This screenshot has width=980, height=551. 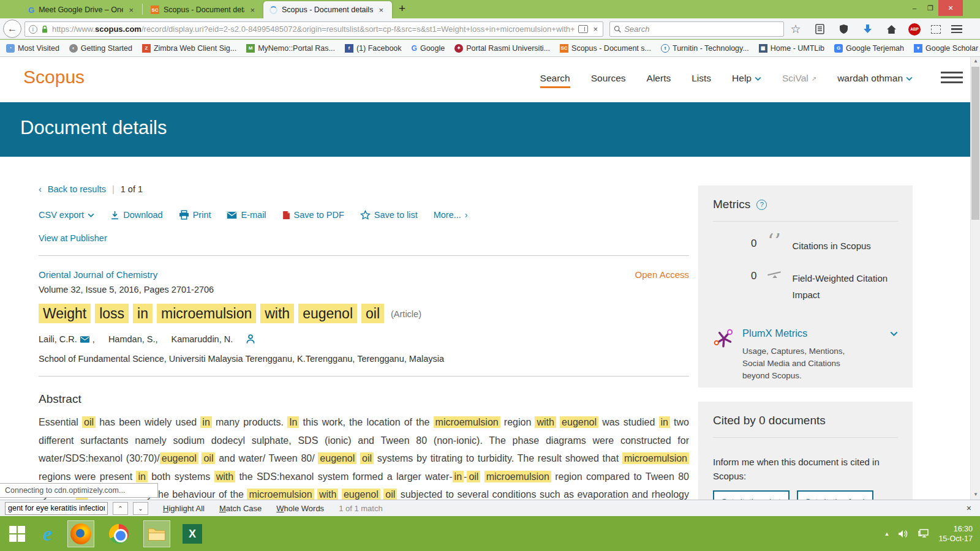 I want to click on shield-icon, so click(x=843, y=29).